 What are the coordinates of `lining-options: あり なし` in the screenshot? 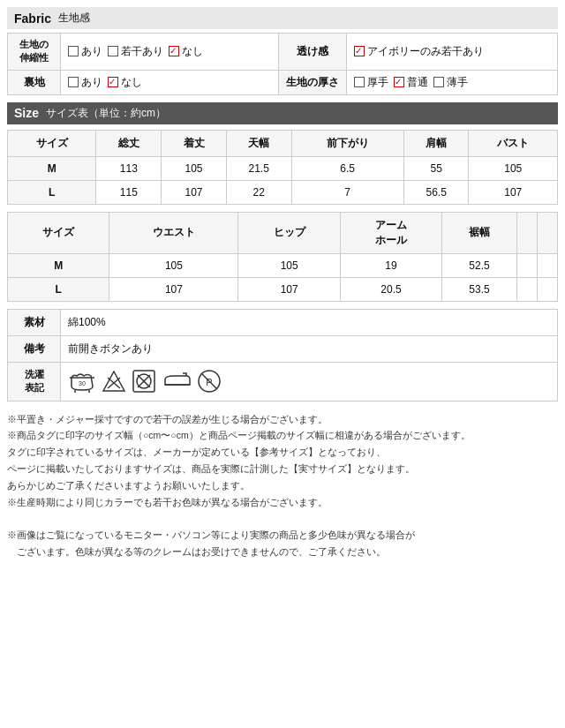 It's located at (170, 82).